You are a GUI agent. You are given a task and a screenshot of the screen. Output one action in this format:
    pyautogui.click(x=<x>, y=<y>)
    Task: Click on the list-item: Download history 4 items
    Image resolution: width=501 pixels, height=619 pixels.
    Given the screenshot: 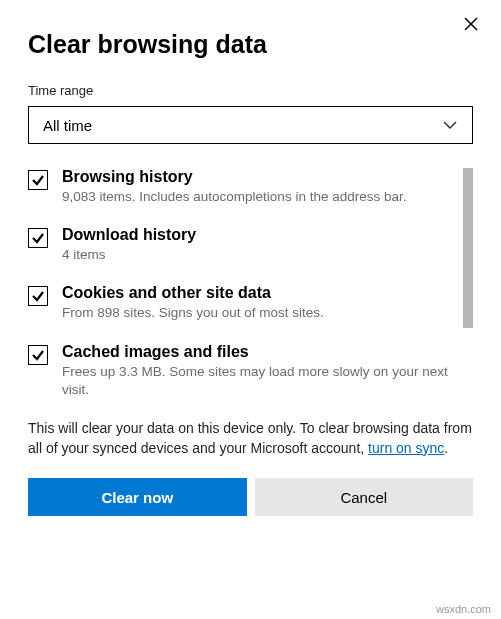 What is the action you would take?
    pyautogui.click(x=242, y=245)
    